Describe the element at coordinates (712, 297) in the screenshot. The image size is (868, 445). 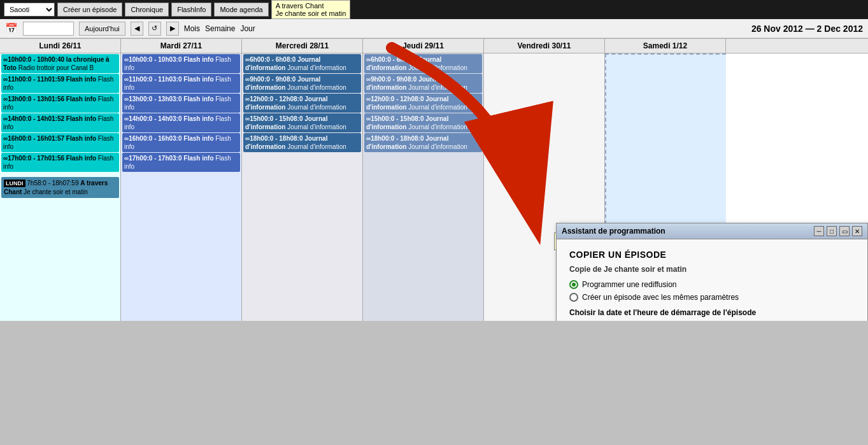
I see `radio-row-create: Créer un épisode avec les mêmes paramètr…` at that location.